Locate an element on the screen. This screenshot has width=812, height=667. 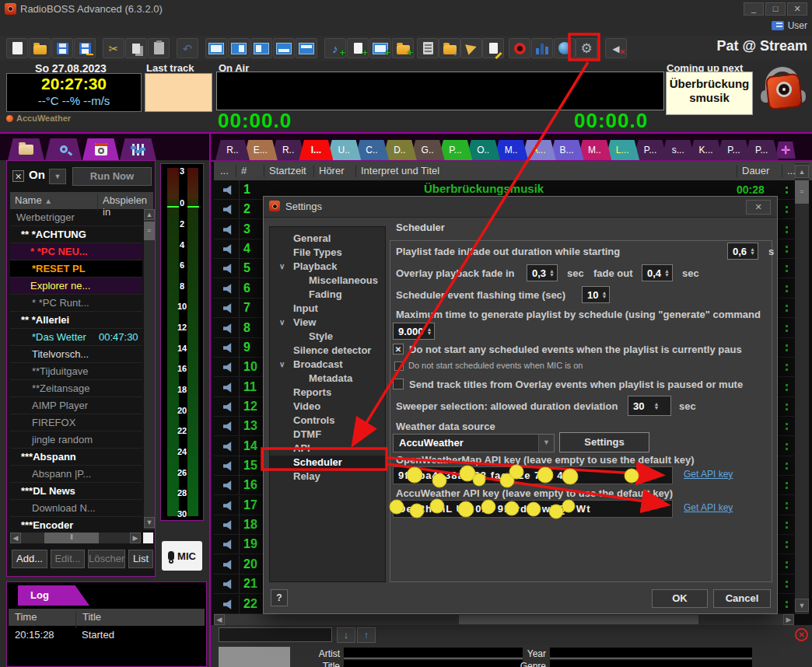
settings-button: ⚙ is located at coordinates (586, 48).